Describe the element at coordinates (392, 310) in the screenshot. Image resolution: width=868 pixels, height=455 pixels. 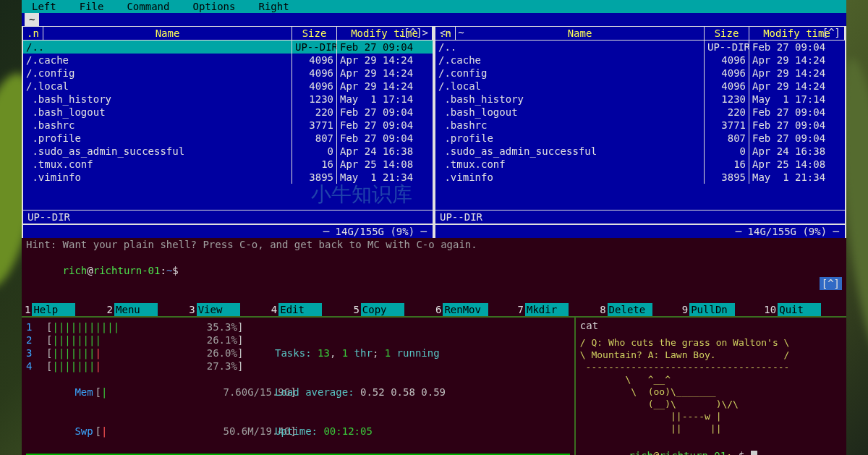
I see `mc-fnkey-copy: 5Copy` at that location.